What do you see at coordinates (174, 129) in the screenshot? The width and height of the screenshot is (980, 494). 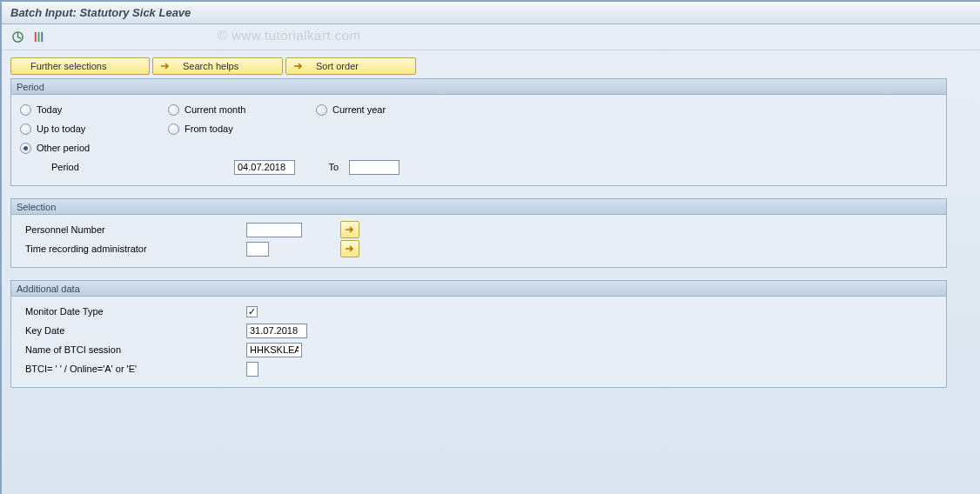 I see `from-today-radio` at bounding box center [174, 129].